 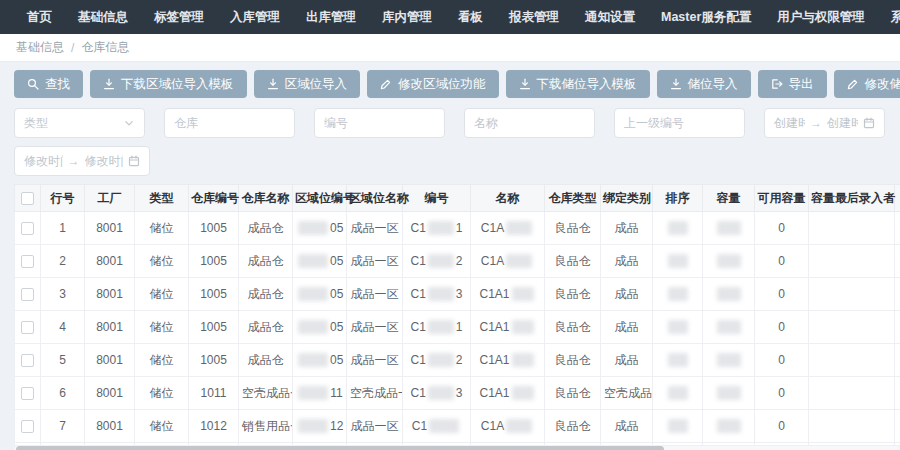 What do you see at coordinates (63, 228) in the screenshot?
I see `cell-seq: 1` at bounding box center [63, 228].